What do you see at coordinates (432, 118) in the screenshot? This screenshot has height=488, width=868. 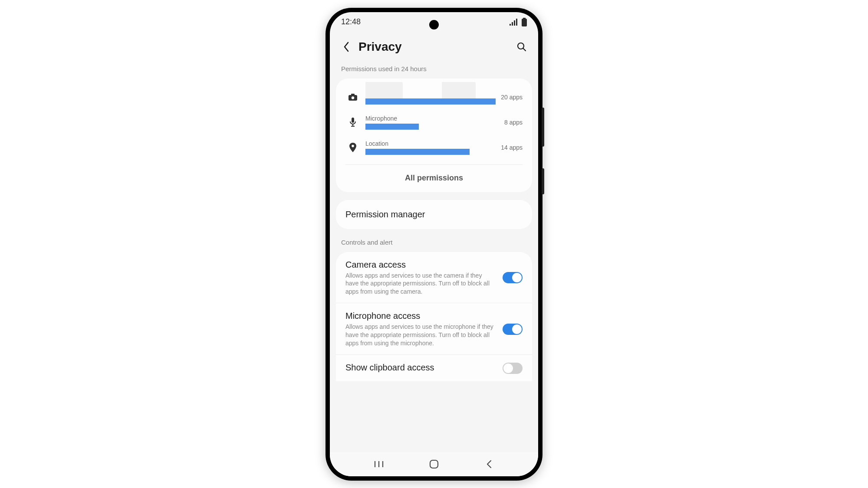 I see `permission-name: Microphone` at bounding box center [432, 118].